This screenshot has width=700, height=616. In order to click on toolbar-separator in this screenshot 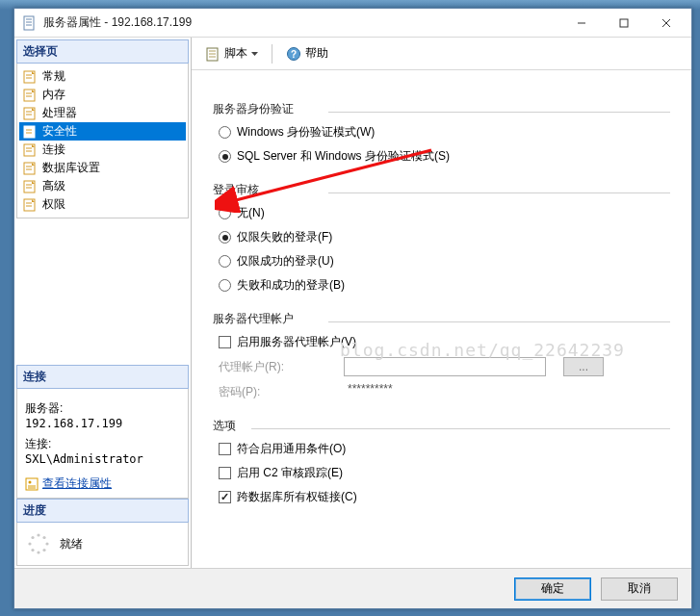, I will do `click(272, 54)`.